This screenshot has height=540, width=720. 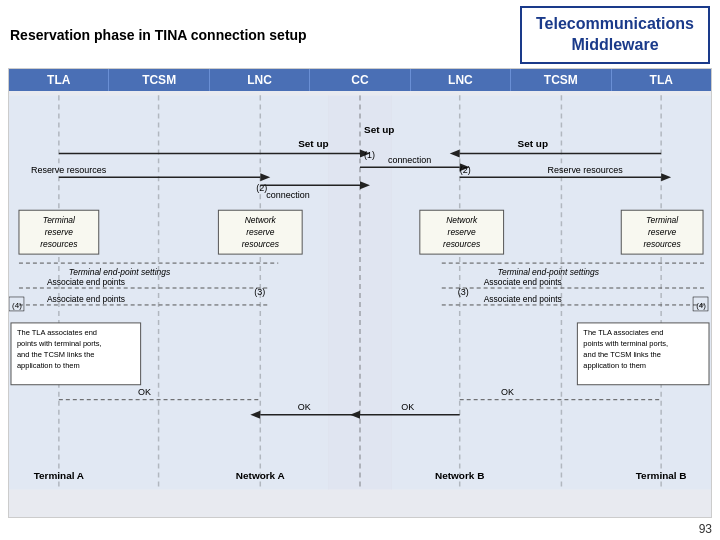 I want to click on col-tcsm1: TCSM, so click(x=159, y=80).